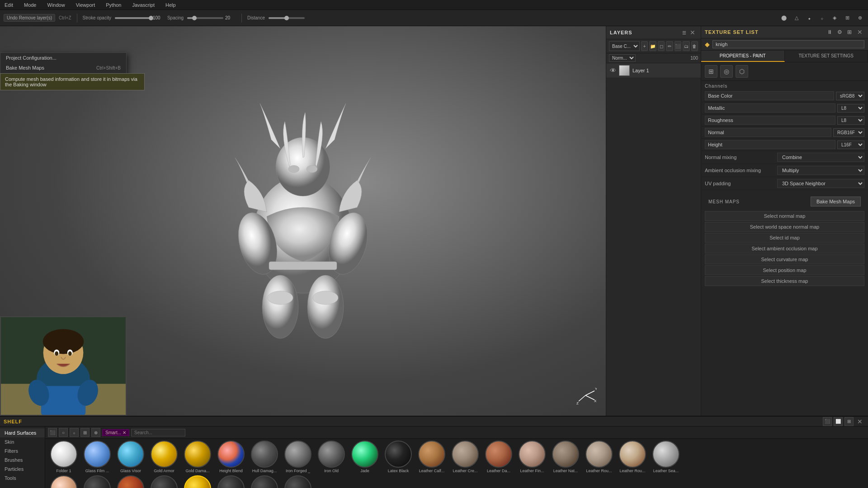  Describe the element at coordinates (198, 457) in the screenshot. I see `shelf-item-gold-dama: Gold Dama...` at that location.